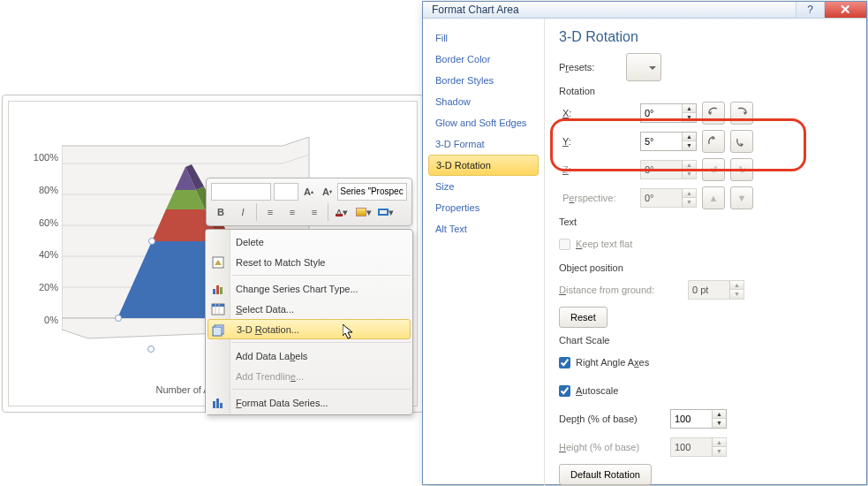 This screenshot has height=486, width=868. Describe the element at coordinates (661, 198) in the screenshot. I see `perspective-input` at that location.